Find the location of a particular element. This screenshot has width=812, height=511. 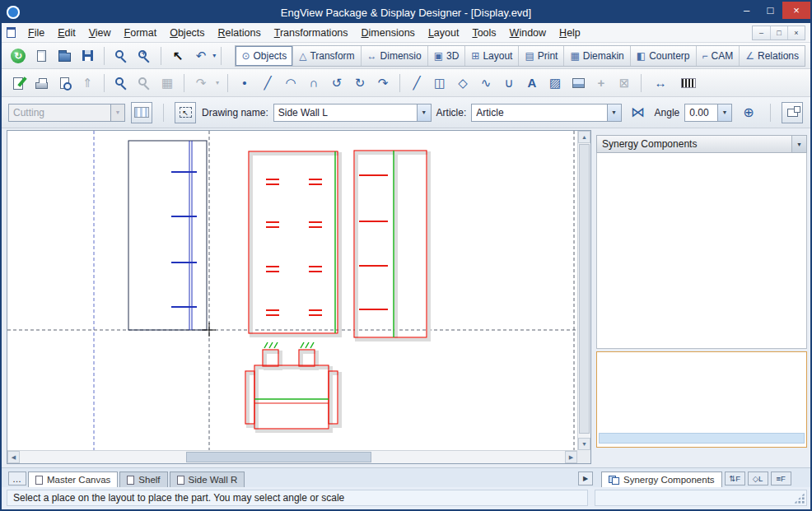

panel-fit-button: ⇅F is located at coordinates (735, 479).